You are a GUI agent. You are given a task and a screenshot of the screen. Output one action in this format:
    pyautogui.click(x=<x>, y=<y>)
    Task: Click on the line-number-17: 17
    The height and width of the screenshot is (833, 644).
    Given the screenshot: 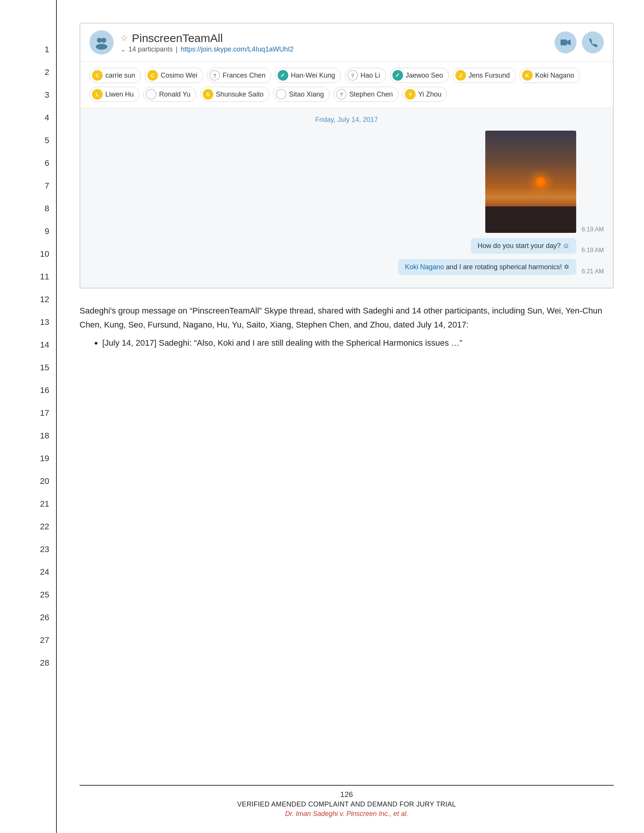 What is the action you would take?
    pyautogui.click(x=45, y=413)
    